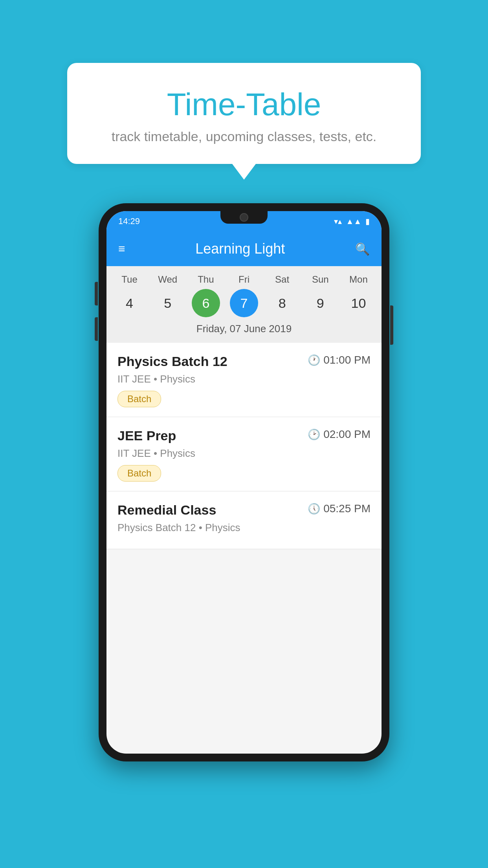  I want to click on clock-icon-2: 🕑, so click(314, 435).